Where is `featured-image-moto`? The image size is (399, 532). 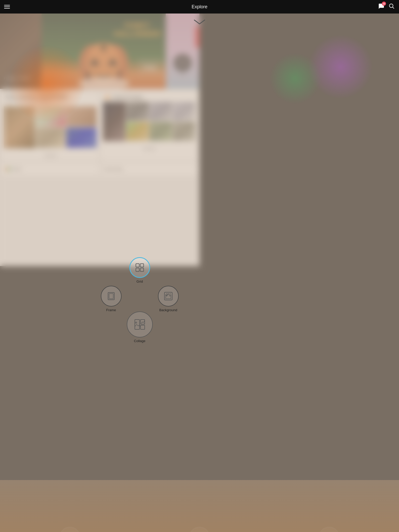
featured-image-moto is located at coordinates (138, 112).